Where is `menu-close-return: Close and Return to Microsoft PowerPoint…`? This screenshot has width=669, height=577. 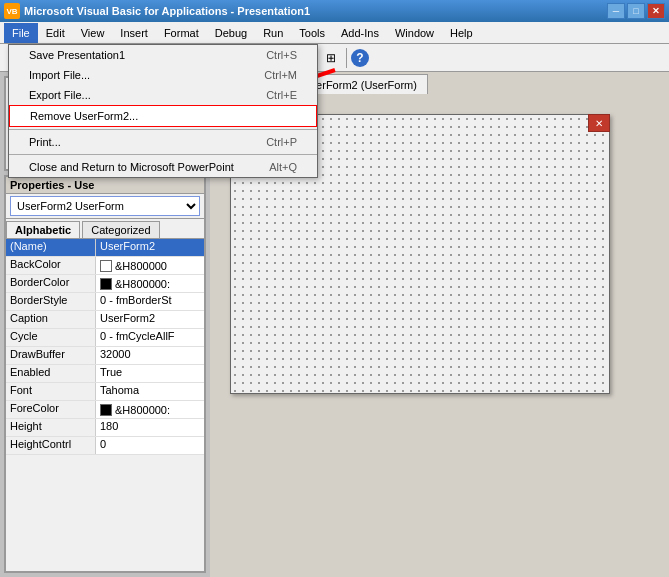 menu-close-return: Close and Return to Microsoft PowerPoint… is located at coordinates (163, 167).